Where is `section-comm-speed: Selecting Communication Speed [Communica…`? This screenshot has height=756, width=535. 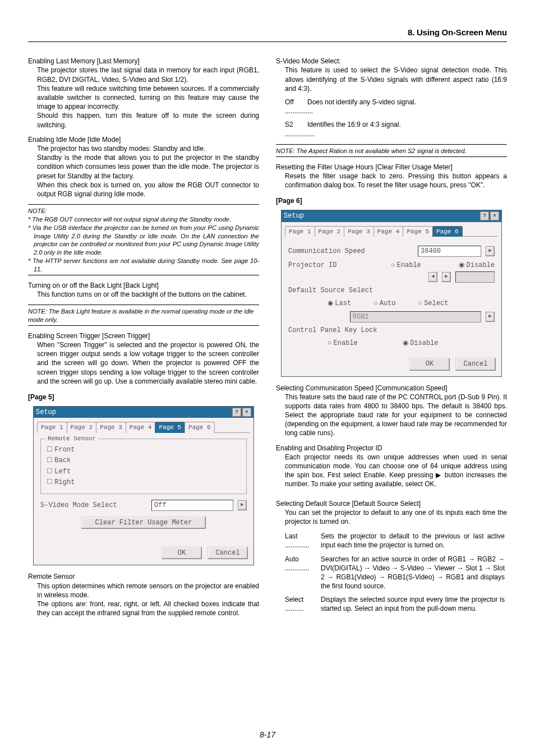
section-comm-speed: Selecting Communication Speed [Communica… is located at coordinates (391, 411).